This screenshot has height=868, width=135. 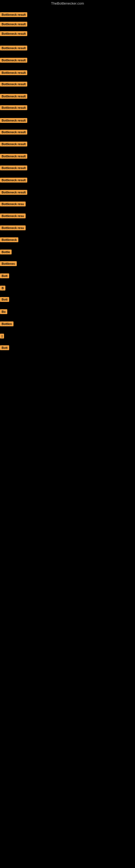 I want to click on badge-text-4: Bottleneck result, so click(x=13, y=48).